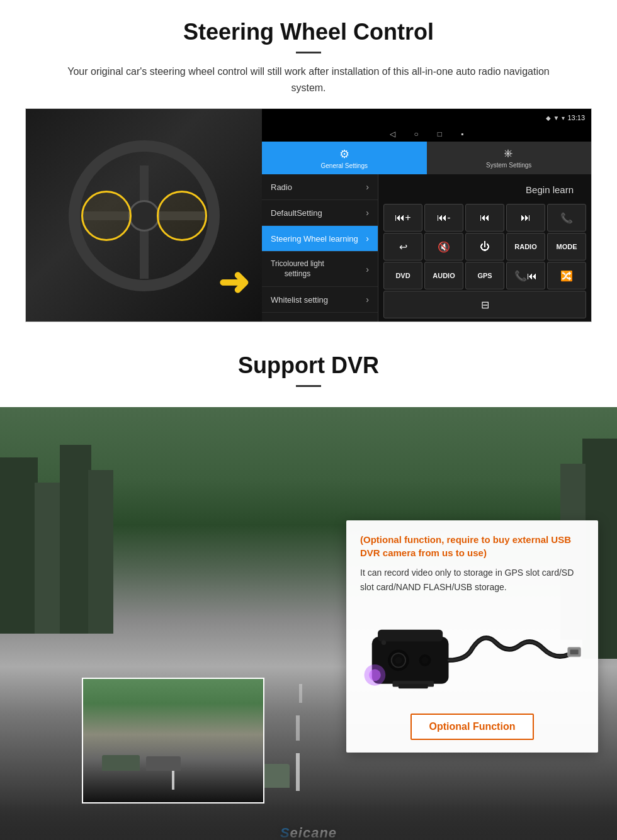  Describe the element at coordinates (308, 53) in the screenshot. I see `title-divider` at that location.